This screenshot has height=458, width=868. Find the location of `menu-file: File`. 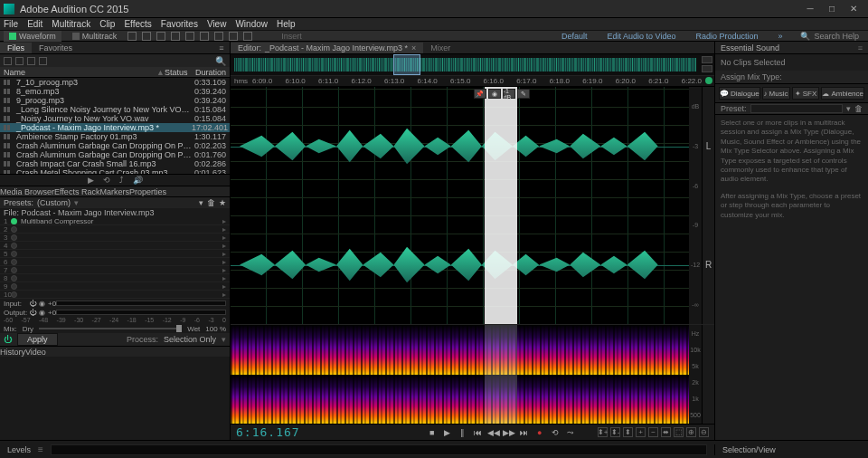

menu-file: File is located at coordinates (11, 24).